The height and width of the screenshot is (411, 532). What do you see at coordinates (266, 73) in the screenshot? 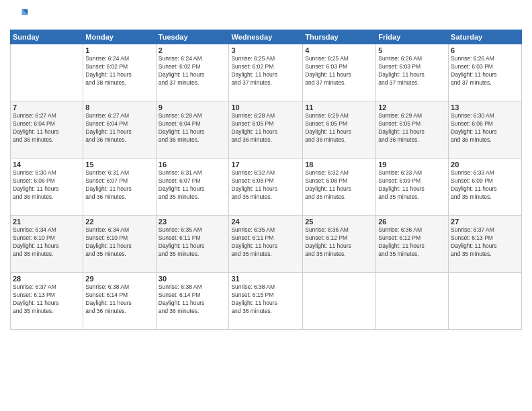
I see `calendar-cell: 3Sunrise: 6:25 AM Sunset: 6:02 PM Daylig…` at bounding box center [266, 73].